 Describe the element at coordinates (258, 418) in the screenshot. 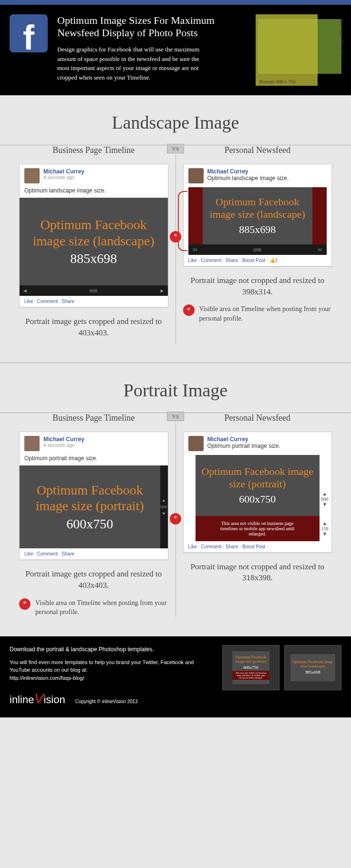

I see `portrait-right-title: Personal Newsfeed` at that location.